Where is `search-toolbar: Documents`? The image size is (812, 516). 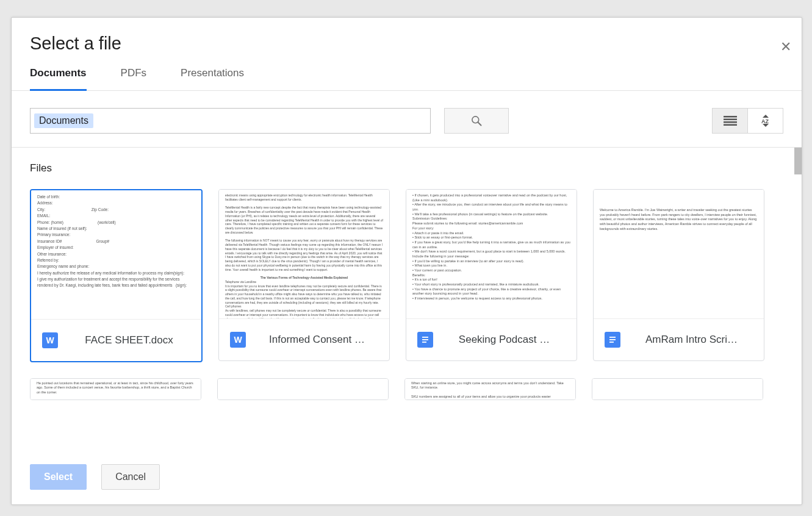
search-toolbar: Documents is located at coordinates (406, 120).